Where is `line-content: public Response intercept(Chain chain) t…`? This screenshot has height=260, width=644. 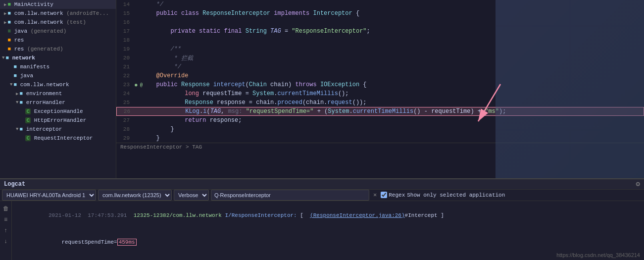 line-content: public Response intercept(Chain chain) t… is located at coordinates (394, 85).